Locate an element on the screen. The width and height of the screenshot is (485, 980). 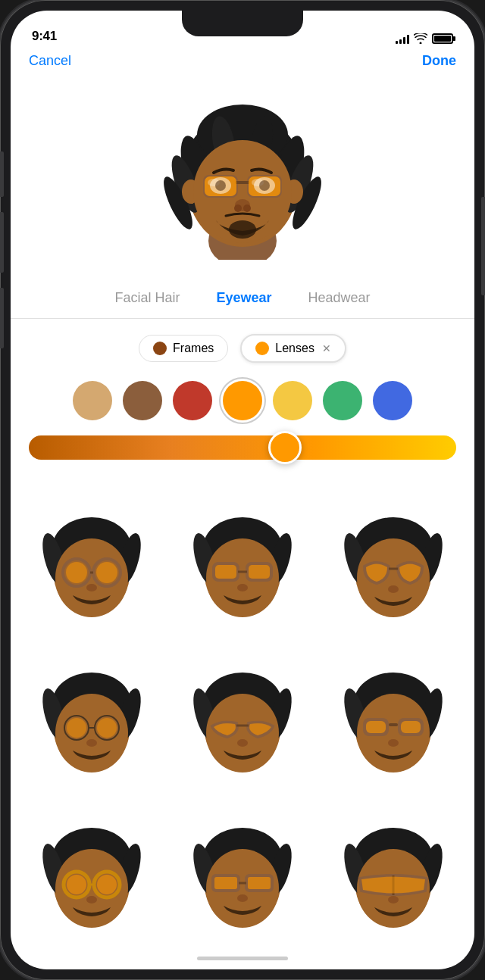
frames-color-dot is located at coordinates (160, 348).